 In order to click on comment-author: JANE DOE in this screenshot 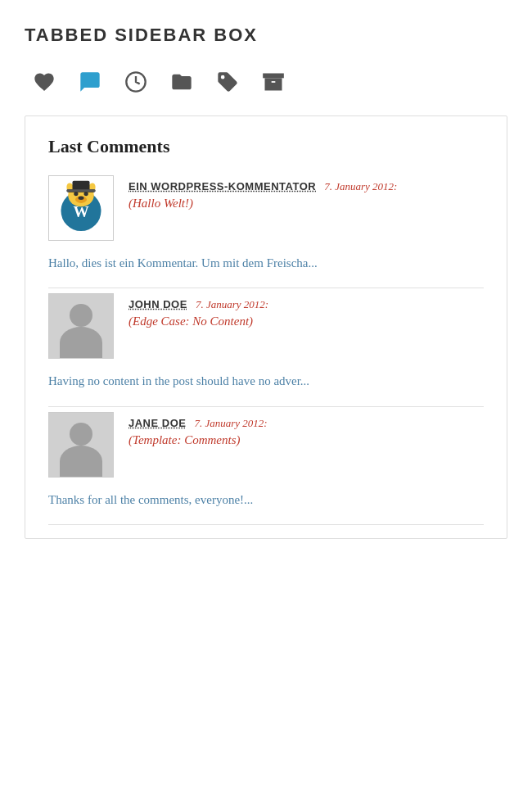, I will do `click(157, 423)`.